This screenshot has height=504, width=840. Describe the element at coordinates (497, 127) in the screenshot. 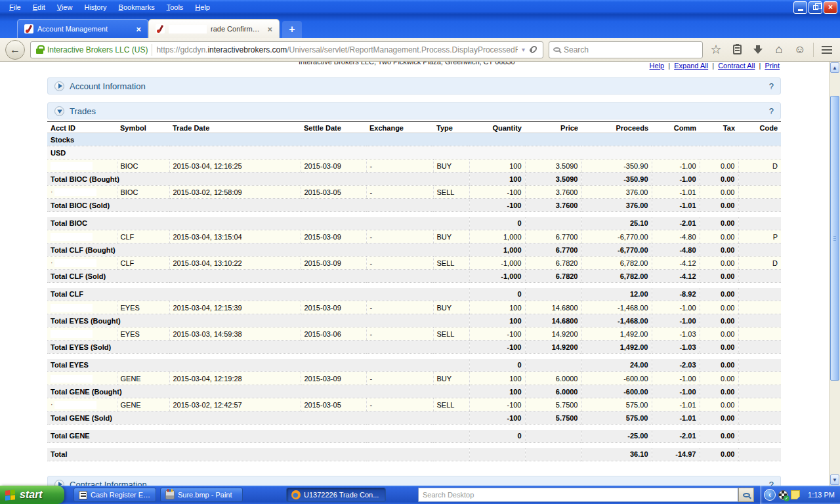

I see `column-header: Quantity` at that location.